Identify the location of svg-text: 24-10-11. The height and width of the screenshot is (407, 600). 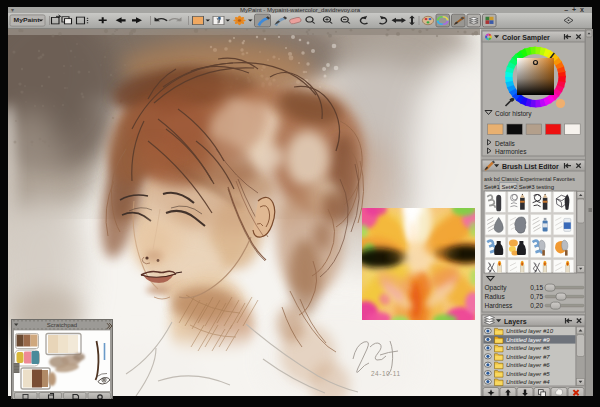
(386, 374).